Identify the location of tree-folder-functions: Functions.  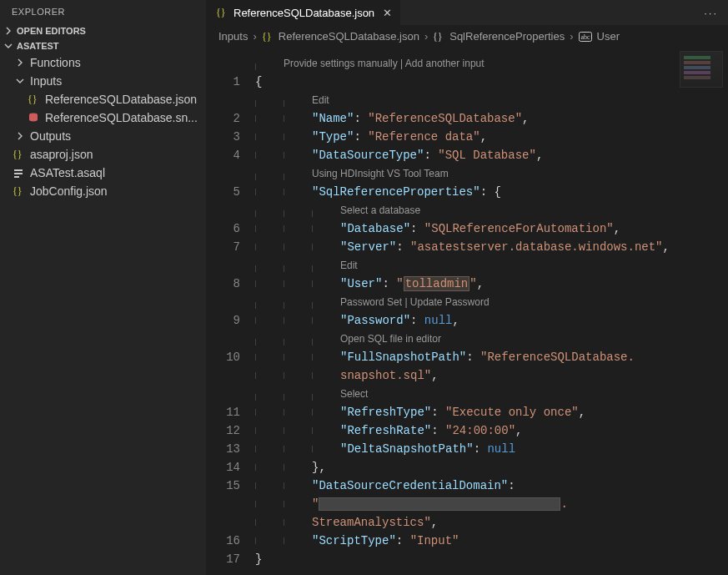
(103, 63).